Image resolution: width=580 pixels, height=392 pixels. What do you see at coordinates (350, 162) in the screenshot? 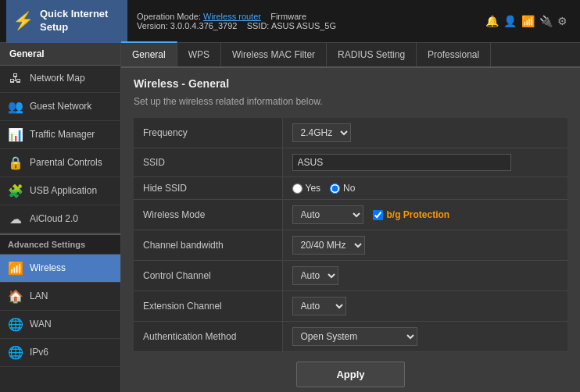
I see `table-row: SSID` at bounding box center [350, 162].